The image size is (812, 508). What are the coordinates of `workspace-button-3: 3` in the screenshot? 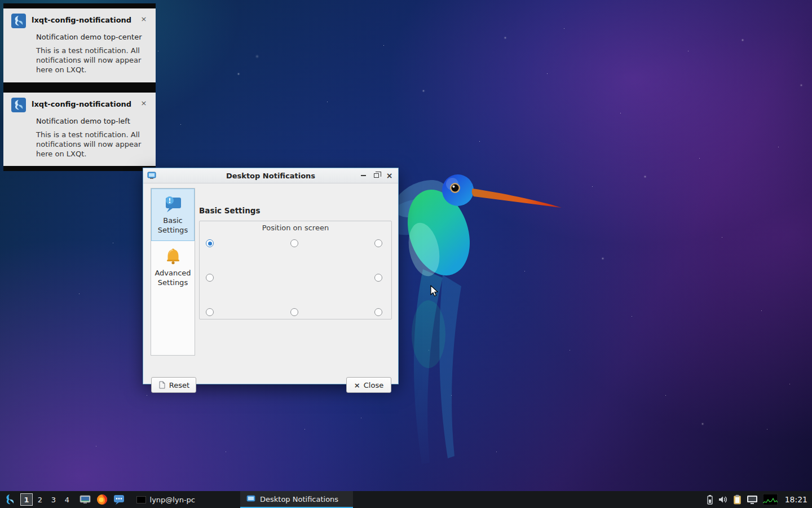 It's located at (54, 500).